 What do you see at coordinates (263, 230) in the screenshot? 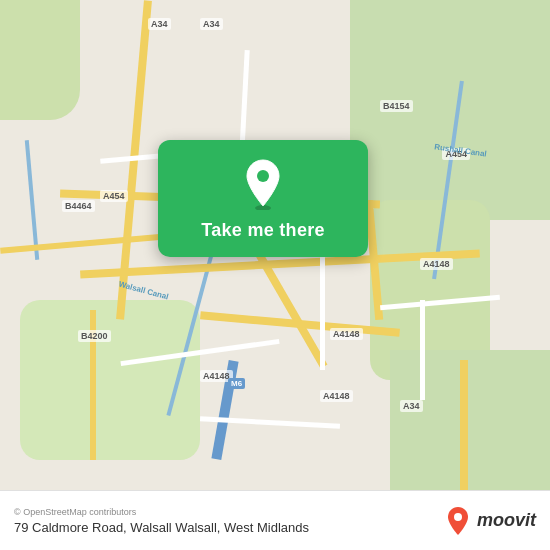
I see `take-me-there-button: Take me there` at bounding box center [263, 230].